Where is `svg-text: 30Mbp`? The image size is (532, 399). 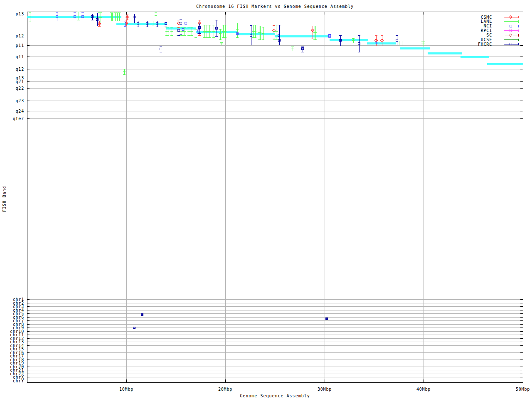 svg-text: 30Mbp is located at coordinates (325, 389).